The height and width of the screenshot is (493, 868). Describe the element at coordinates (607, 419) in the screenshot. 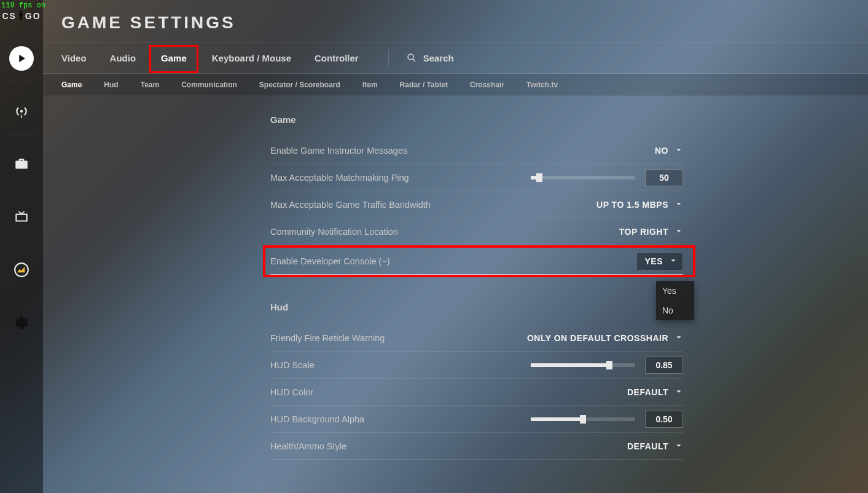

I see `control-hudbgalpha: 0.50` at that location.